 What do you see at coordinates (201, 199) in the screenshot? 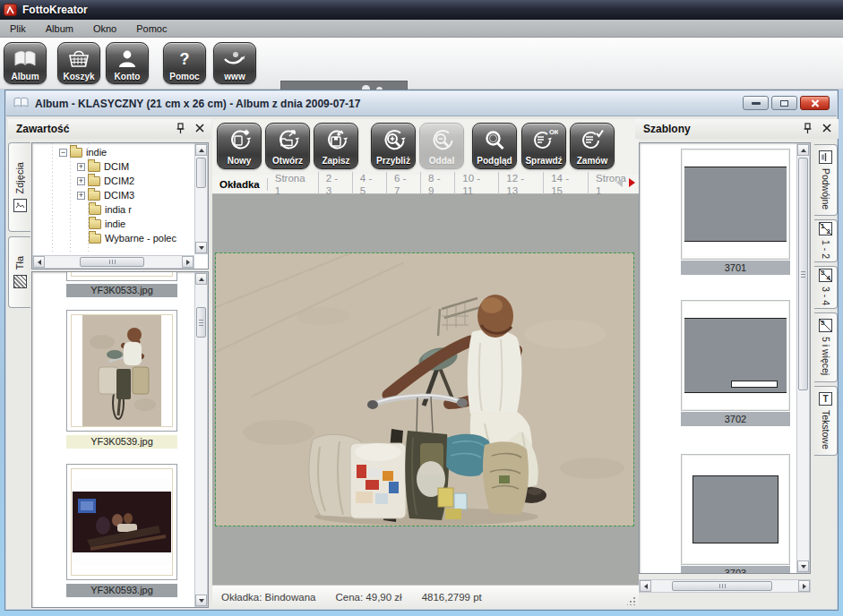
I see `tree-vertical-scrollbar` at bounding box center [201, 199].